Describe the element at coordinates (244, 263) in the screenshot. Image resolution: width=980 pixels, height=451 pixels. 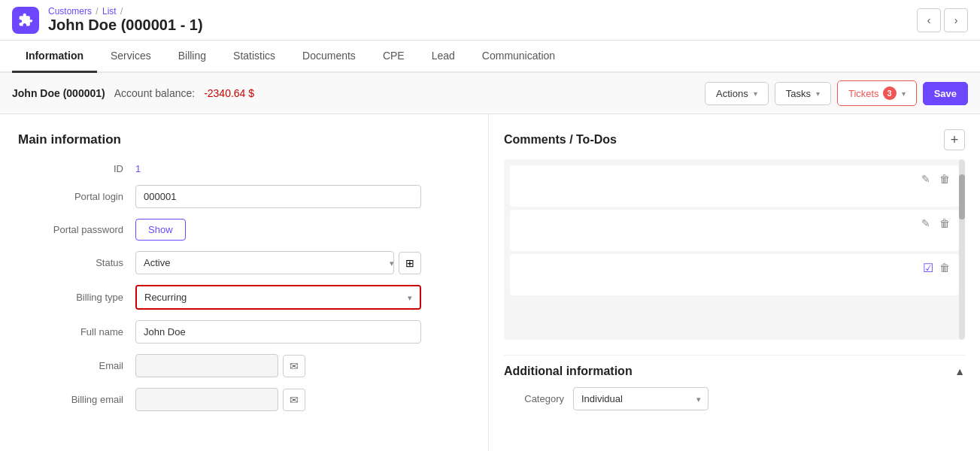
I see `status-row: Status Active Inactive Blocked ▾ ⊞` at that location.